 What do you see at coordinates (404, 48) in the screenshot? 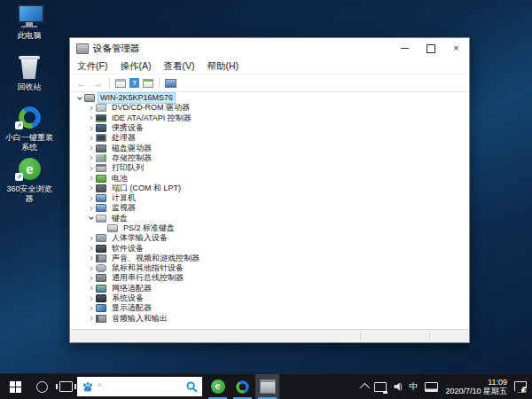
I see `minimize-icon` at bounding box center [404, 48].